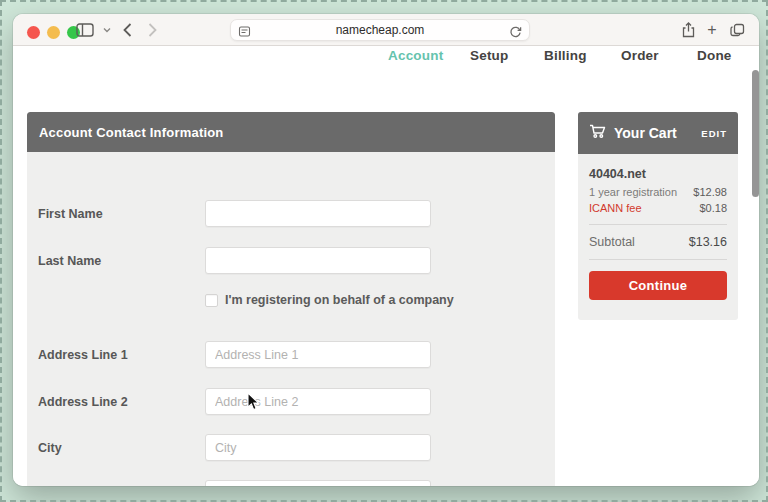  Describe the element at coordinates (658, 192) in the screenshot. I see `cart-item-registration: 1 year registration $12.98` at that location.